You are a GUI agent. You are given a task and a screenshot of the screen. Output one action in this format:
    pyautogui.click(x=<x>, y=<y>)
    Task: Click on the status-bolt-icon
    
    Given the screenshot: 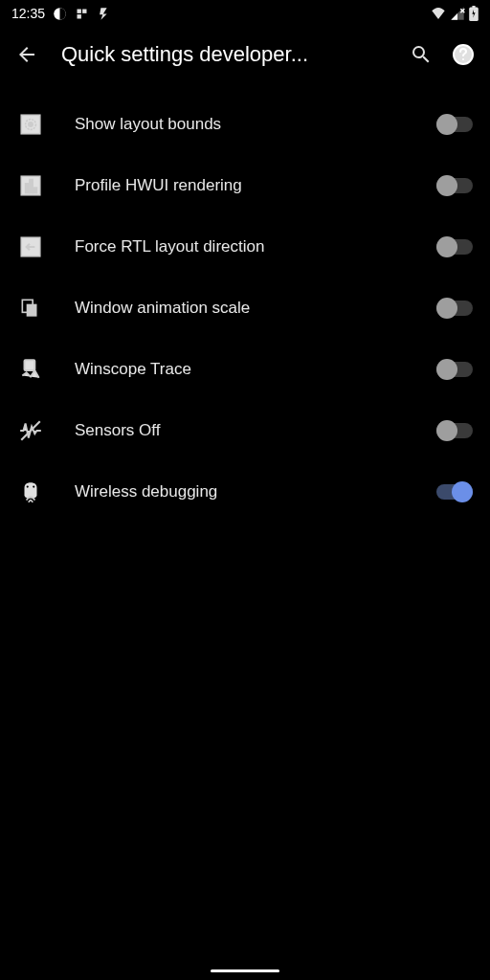 What is the action you would take?
    pyautogui.click(x=103, y=13)
    